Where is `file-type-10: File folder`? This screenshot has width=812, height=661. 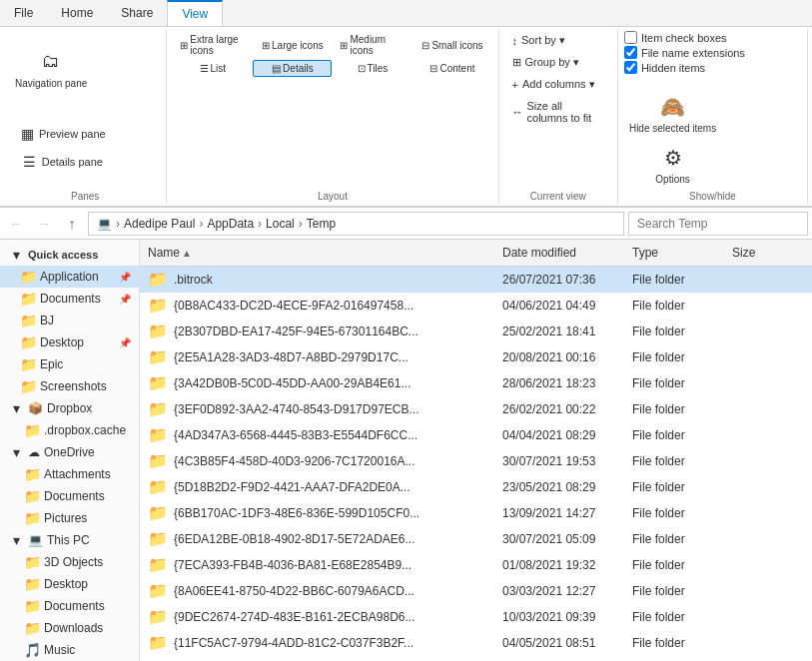 file-type-10: File folder is located at coordinates (674, 539).